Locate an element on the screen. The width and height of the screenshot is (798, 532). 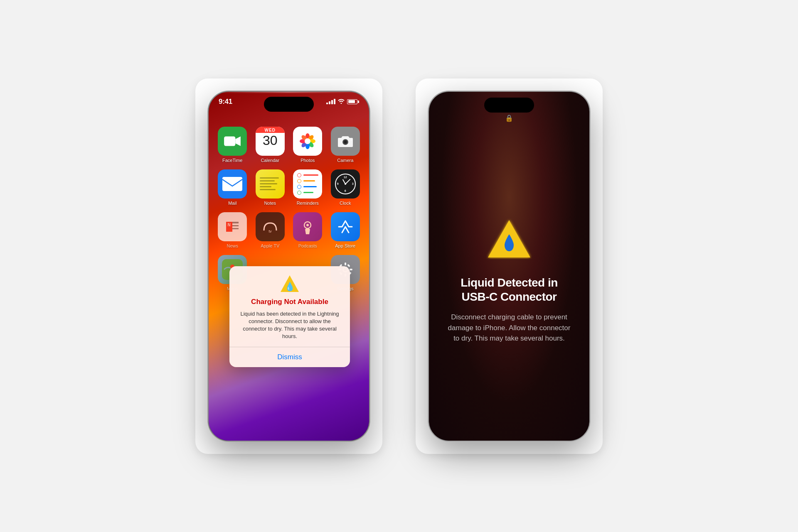
mail-label: Mail is located at coordinates (232, 203).